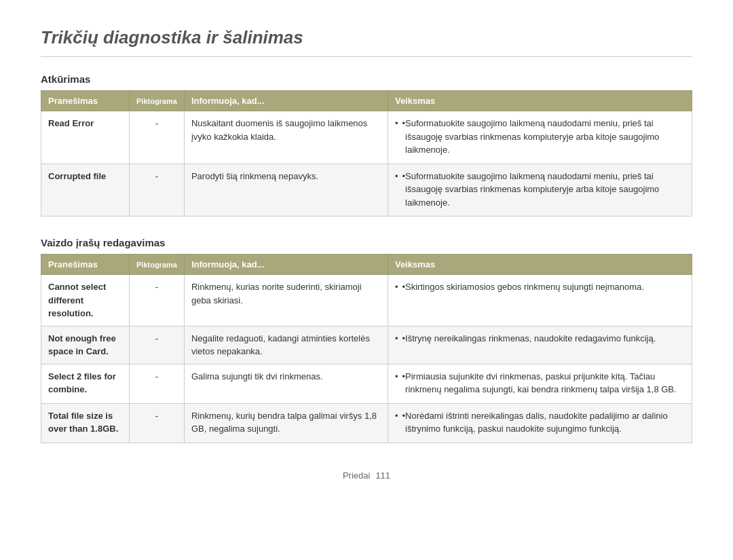  I want to click on col-piktograma-v: Piktograma, so click(157, 265).